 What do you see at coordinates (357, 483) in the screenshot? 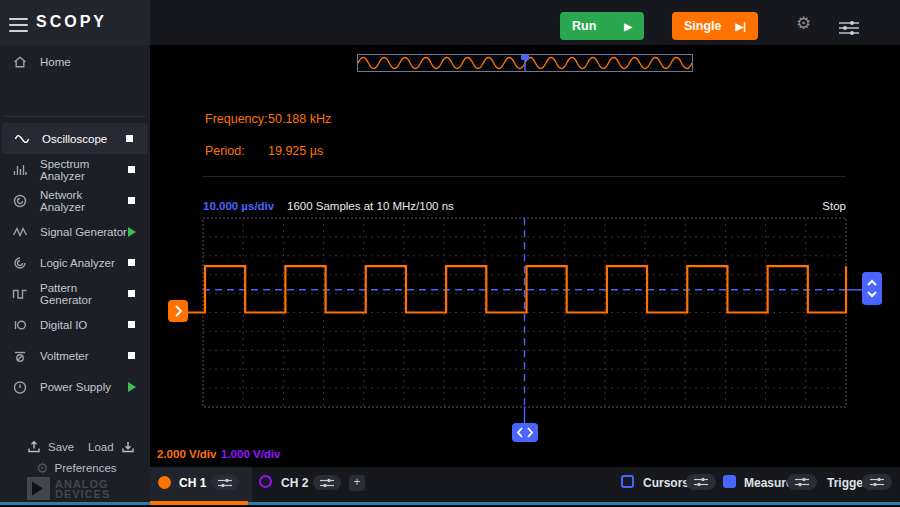
I see `add-channel-button: +` at bounding box center [357, 483].